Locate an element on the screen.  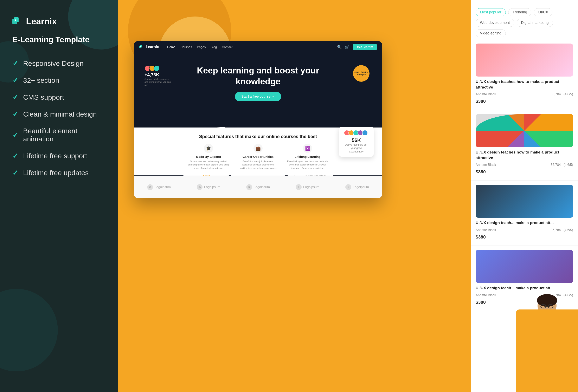
browser-logos: ⊕ Logoipsum ◎ Logoipsum ✕ Logoipsum ≡ Lo… is located at coordinates (258, 187).